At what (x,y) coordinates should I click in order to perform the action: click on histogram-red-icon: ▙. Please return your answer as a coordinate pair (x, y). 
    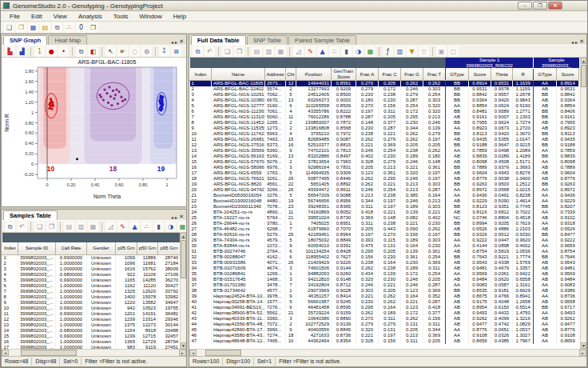
    Looking at the image, I should click on (10, 51).